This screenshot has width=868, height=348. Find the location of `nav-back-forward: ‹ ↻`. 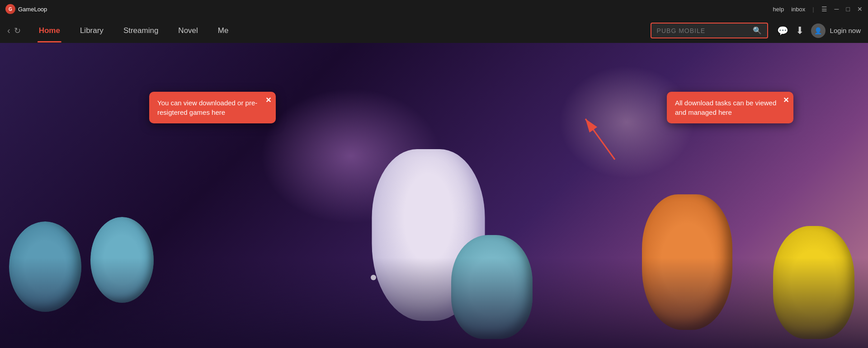

nav-back-forward: ‹ ↻ is located at coordinates (14, 31).